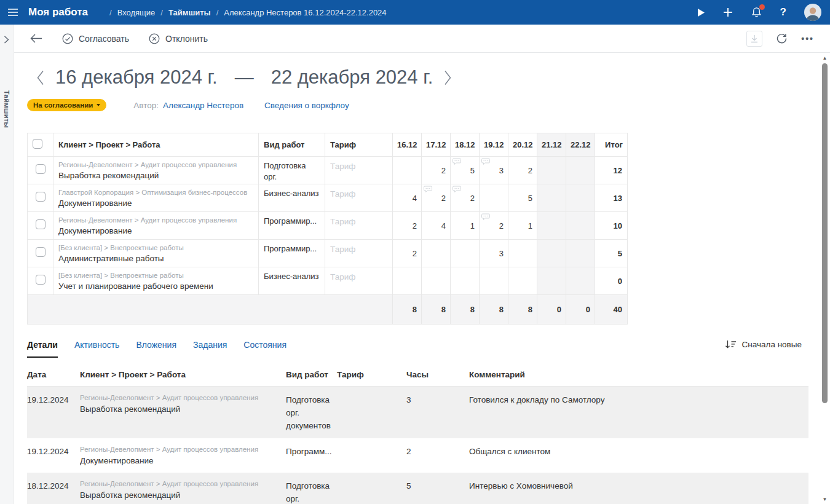 This screenshot has width=830, height=504. I want to click on next-period-chevron-icon, so click(448, 77).